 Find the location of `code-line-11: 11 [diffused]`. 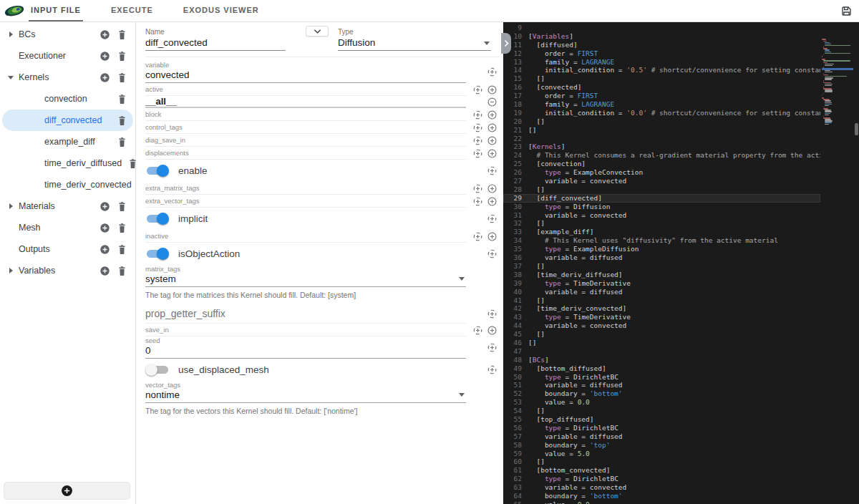

code-line-11: 11 [diffused] is located at coordinates (661, 45).